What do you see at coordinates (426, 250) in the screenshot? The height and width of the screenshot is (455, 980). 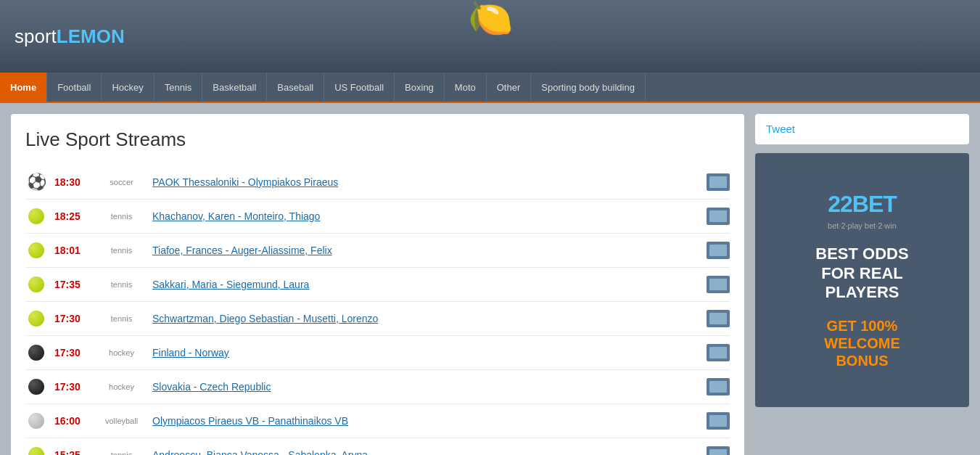 I see `stream-match-link: Tiafoe, Frances - Auger-Aliassime, Felix` at bounding box center [426, 250].